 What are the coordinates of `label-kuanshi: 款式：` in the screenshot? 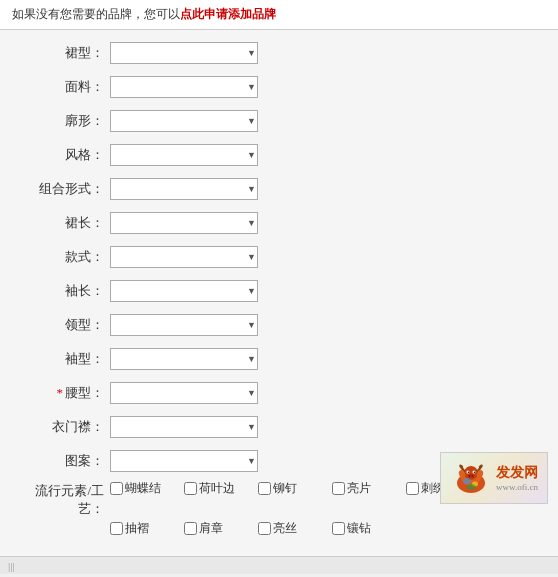 It's located at (65, 257).